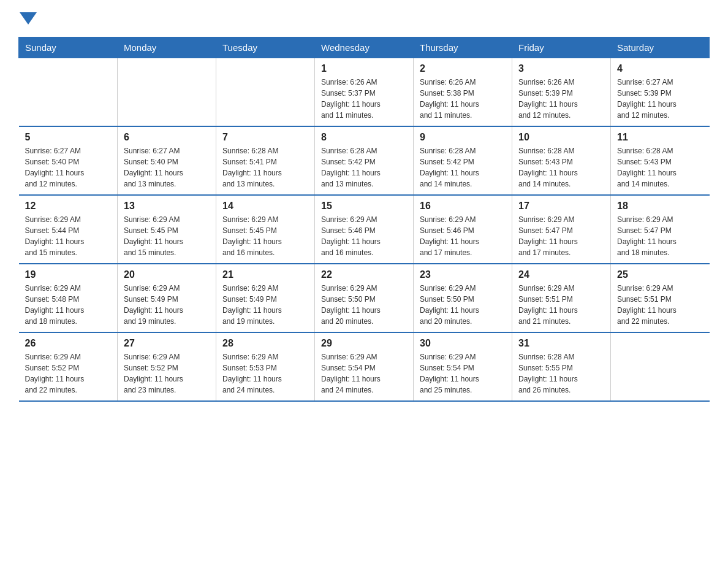 Image resolution: width=728 pixels, height=563 pixels. Describe the element at coordinates (28, 18) in the screenshot. I see `logo` at that location.